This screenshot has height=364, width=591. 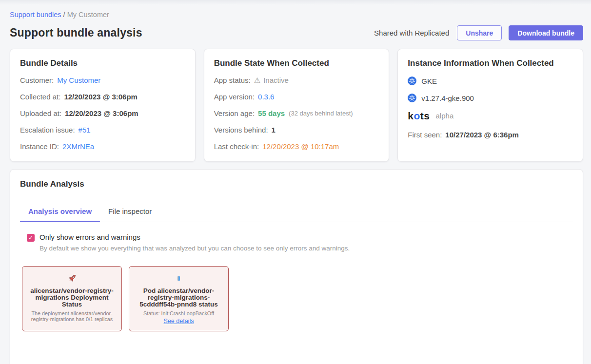 I want to click on bundle-analysis-title: Bundle Analysis, so click(x=296, y=184).